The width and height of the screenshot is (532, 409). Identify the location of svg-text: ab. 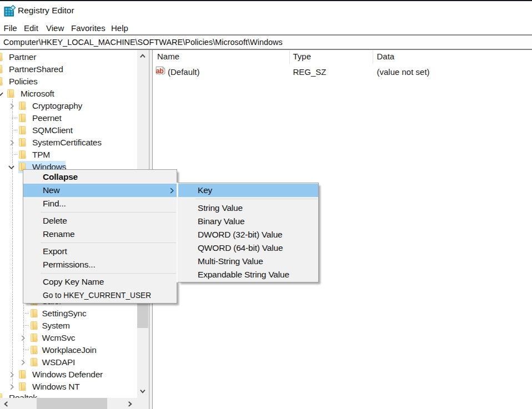
(160, 71).